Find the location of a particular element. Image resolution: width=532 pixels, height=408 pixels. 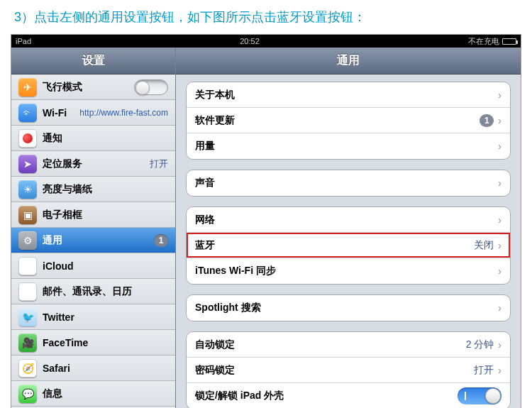

sidebar-item-label: Wi-Fi is located at coordinates (58, 113).